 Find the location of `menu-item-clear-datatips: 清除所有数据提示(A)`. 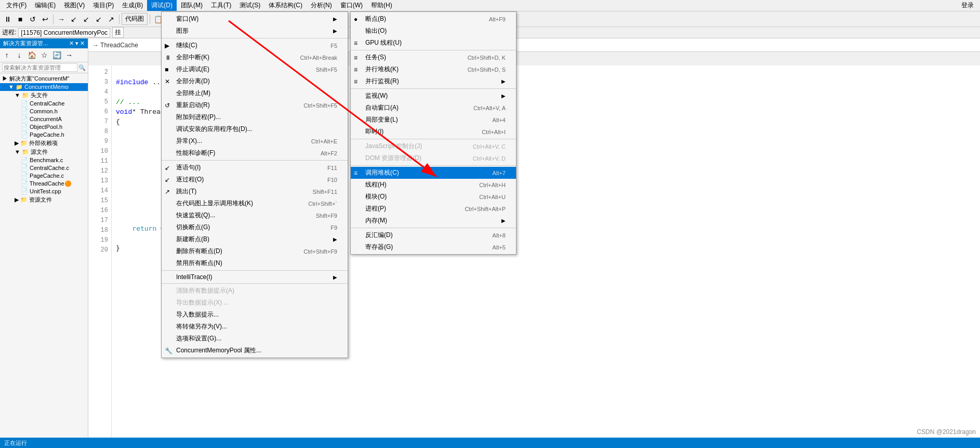

menu-item-clear-datatips: 清除所有数据提示(A) is located at coordinates (255, 291).